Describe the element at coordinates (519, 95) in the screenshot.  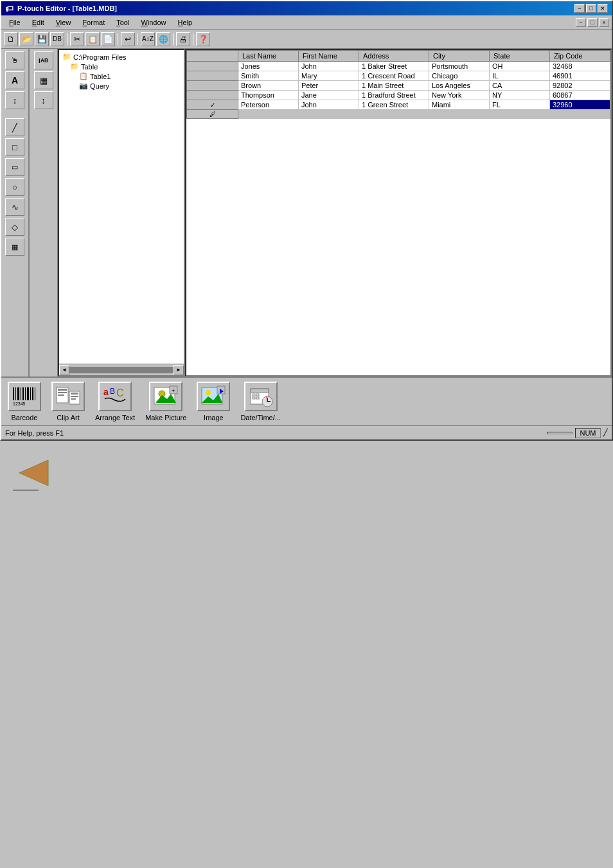
I see `cell-state: NY` at that location.